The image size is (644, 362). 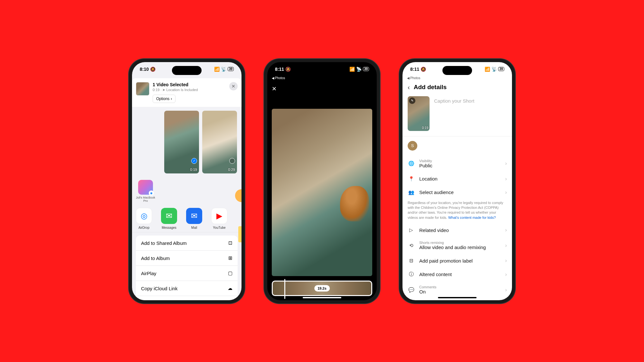 What do you see at coordinates (187, 258) in the screenshot?
I see `action-add-album: Add to Album ⊞` at bounding box center [187, 258].